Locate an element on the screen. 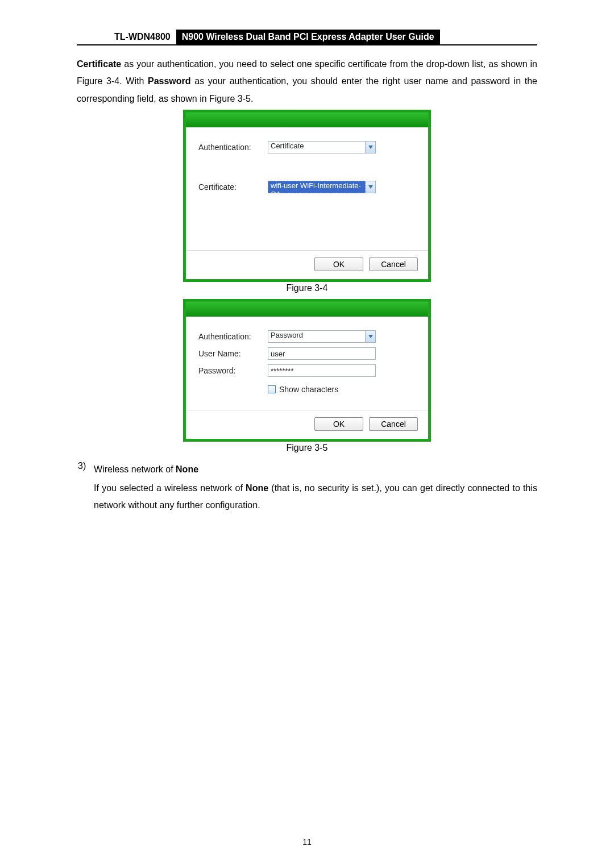  figure-3-5-caption: Figure 3-5 is located at coordinates (307, 448).